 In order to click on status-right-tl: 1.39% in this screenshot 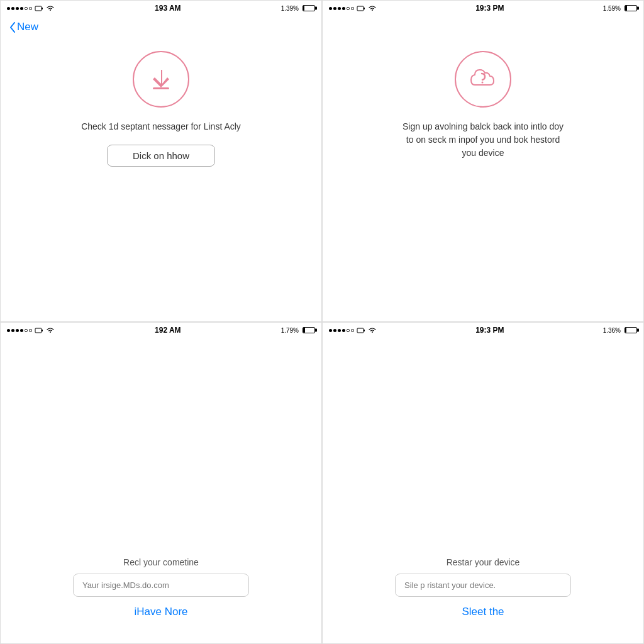, I will do `click(298, 9)`.